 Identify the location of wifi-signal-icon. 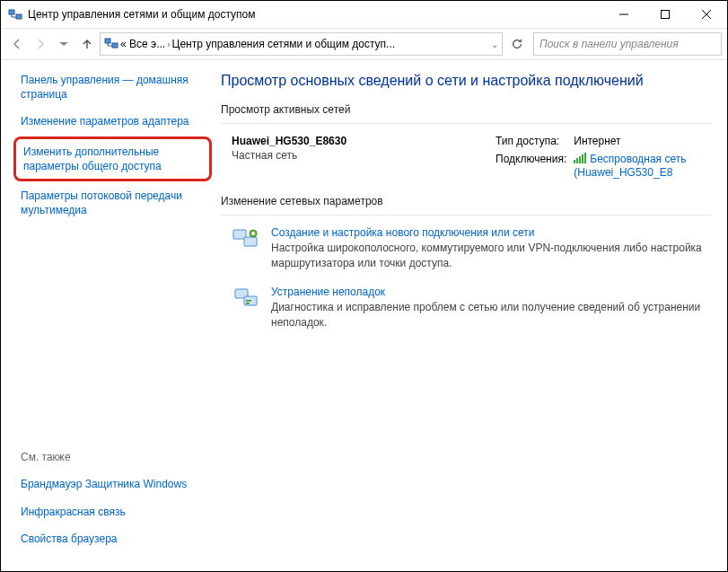
(580, 160).